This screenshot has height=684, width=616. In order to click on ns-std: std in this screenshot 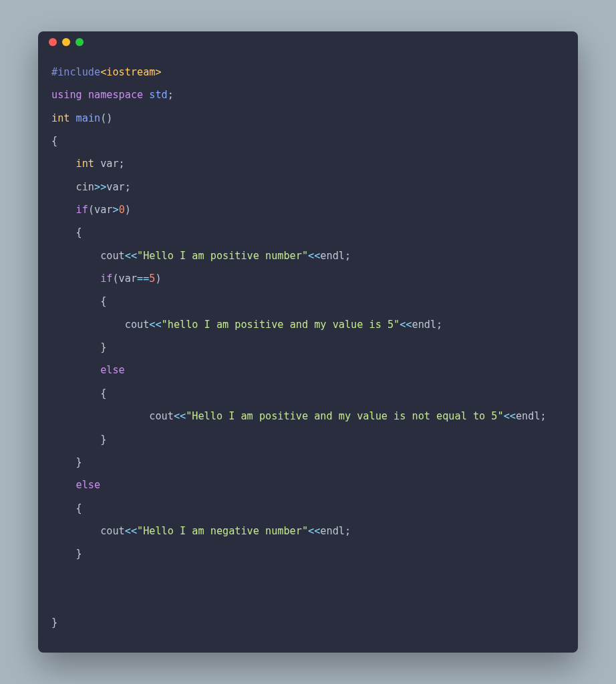, I will do `click(158, 95)`.